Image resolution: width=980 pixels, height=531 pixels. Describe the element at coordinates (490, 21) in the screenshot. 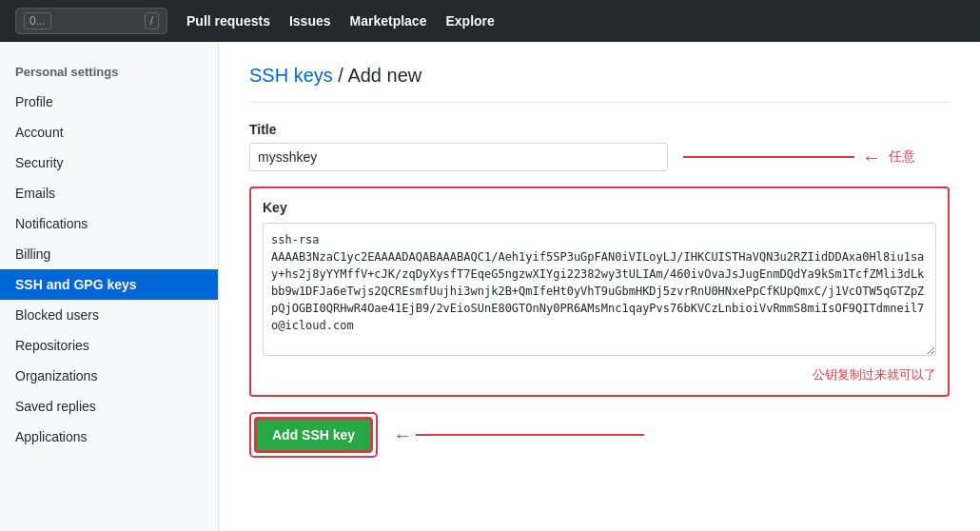

I see `top-navigation: 0... / Pull requests Issues Marketplace …` at that location.